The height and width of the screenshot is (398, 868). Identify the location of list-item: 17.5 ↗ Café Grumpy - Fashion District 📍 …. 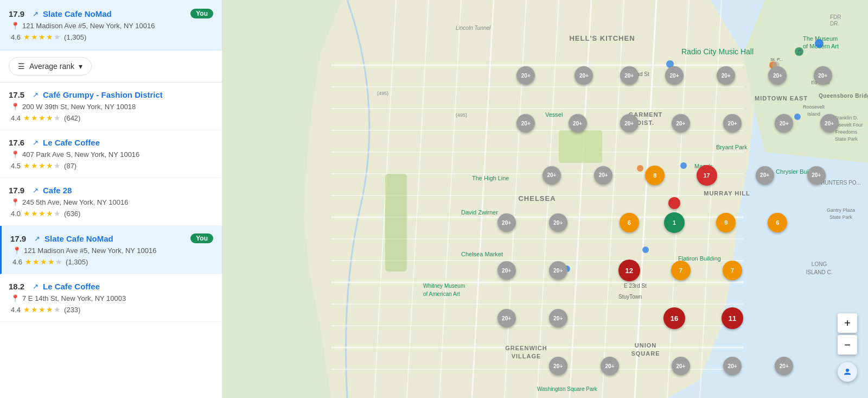
(111, 106).